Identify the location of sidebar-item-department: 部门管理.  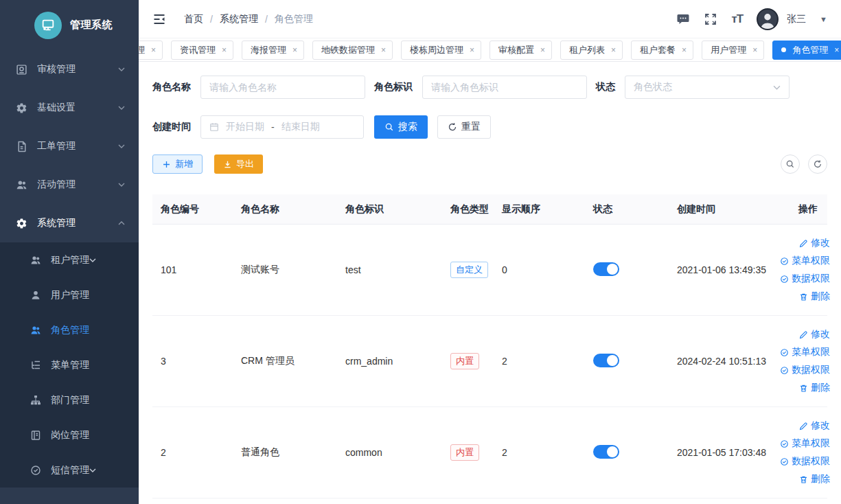
(69, 400).